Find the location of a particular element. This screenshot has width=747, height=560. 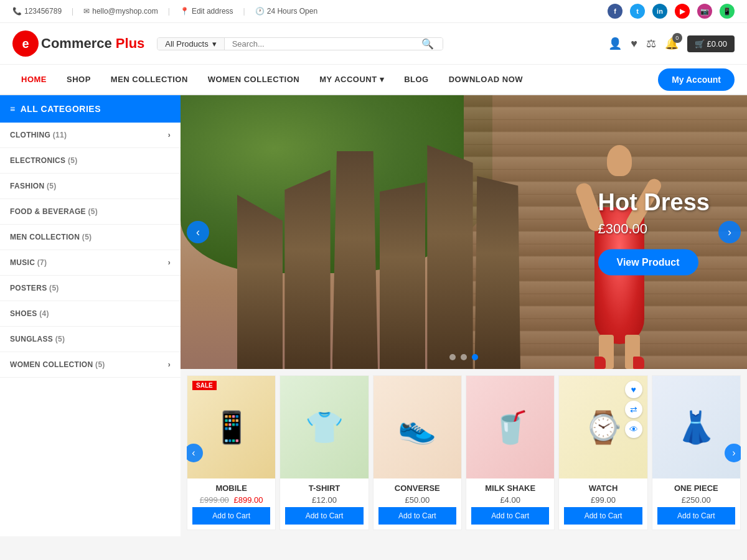

cart-button: 🛒 £0.00 is located at coordinates (711, 44).